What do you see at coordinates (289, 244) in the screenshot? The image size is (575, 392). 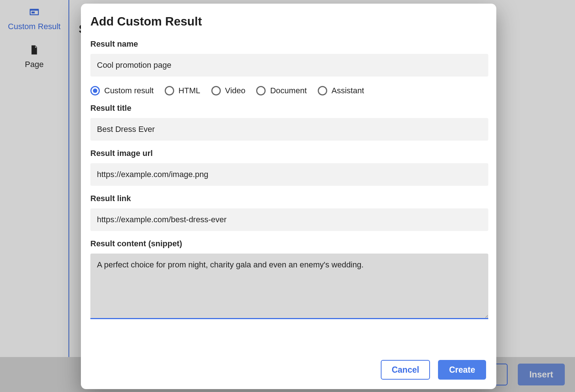 I see `label-result-content: Result content (snippet)` at bounding box center [289, 244].